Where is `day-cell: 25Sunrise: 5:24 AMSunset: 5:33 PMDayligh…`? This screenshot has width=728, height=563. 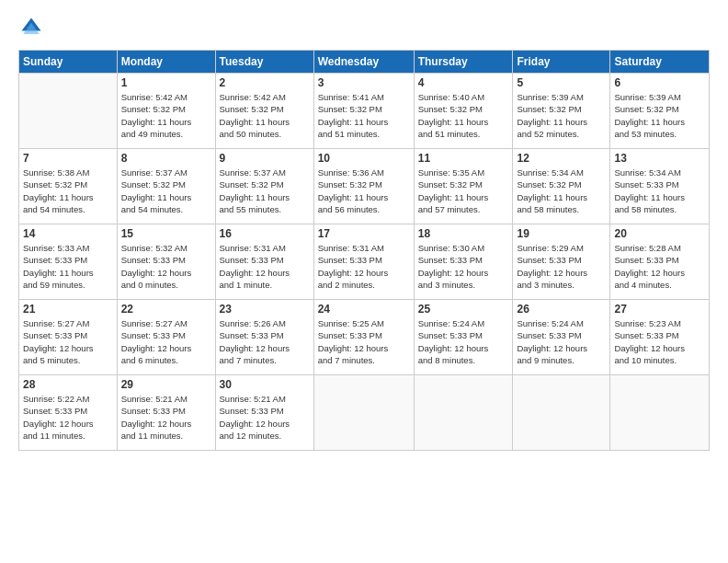 day-cell: 25Sunrise: 5:24 AMSunset: 5:33 PMDayligh… is located at coordinates (463, 338).